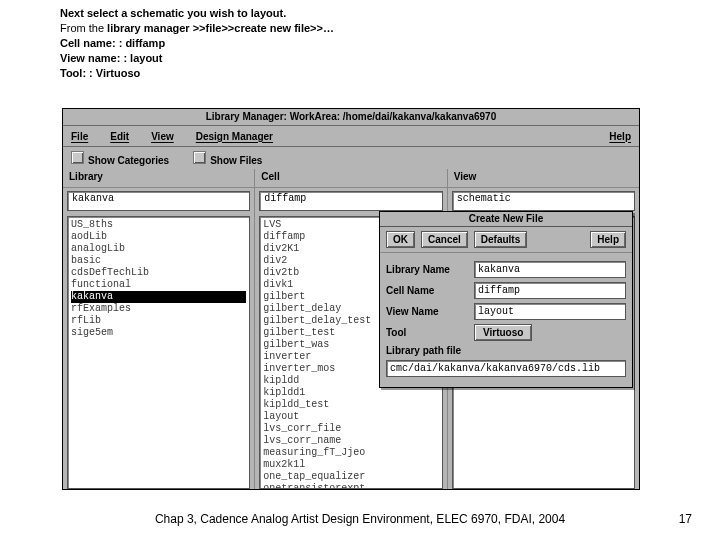 This screenshot has width=720, height=540. Describe the element at coordinates (506, 368) in the screenshot. I see `library-path-field: cmc/dai/kakanva/kakanva6970/cds.lib` at that location.